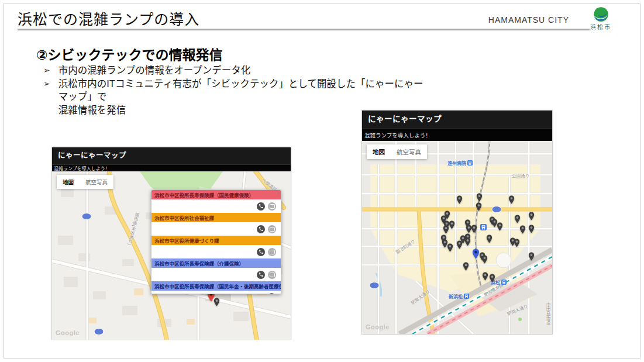 This screenshot has height=362, width=644. I want to click on close-icon: ×, so click(277, 193).